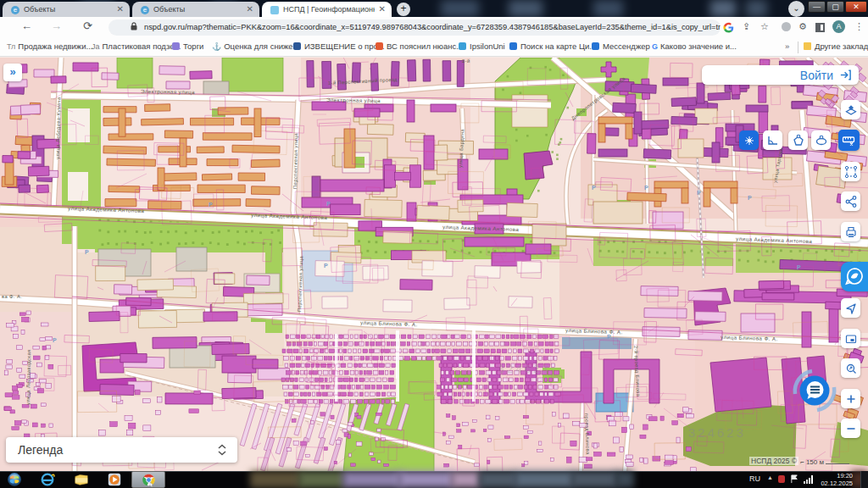 The image size is (868, 488). Describe the element at coordinates (466, 61) in the screenshot. I see `svg-text: 2-й` at that location.